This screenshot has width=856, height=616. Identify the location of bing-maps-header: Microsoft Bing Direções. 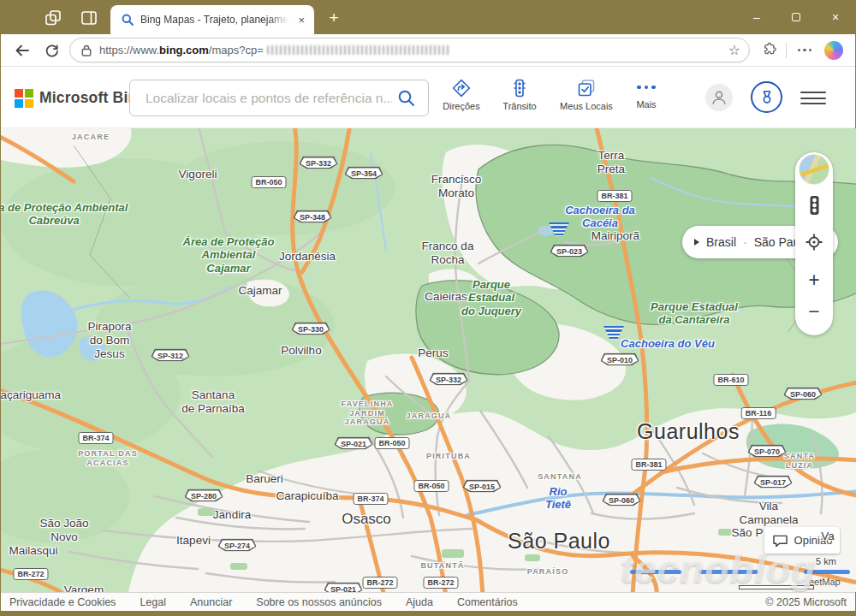
(428, 98).